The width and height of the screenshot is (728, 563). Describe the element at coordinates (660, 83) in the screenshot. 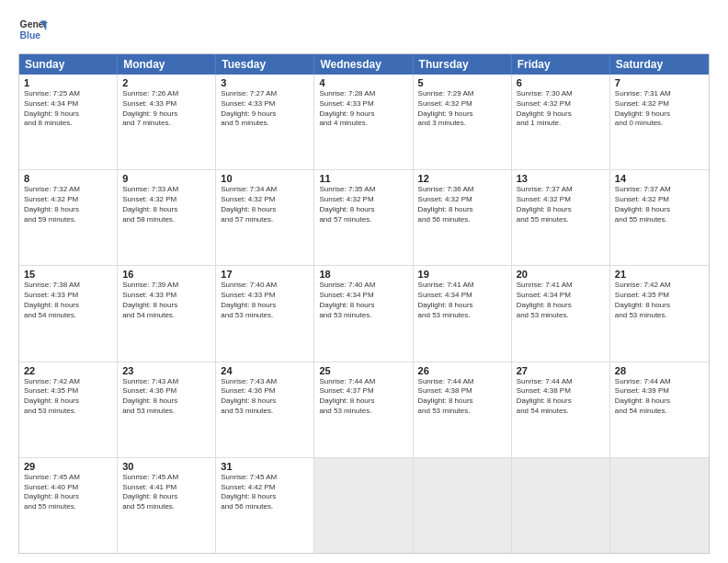

I see `day-number: 7` at that location.